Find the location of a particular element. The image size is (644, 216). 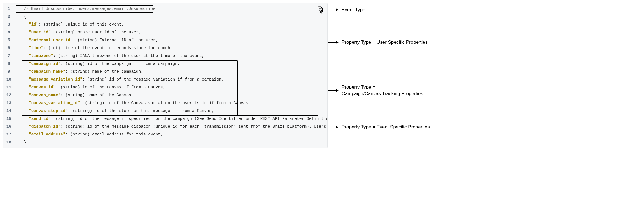

code-key: "canvas_name" is located at coordinates (45, 95).